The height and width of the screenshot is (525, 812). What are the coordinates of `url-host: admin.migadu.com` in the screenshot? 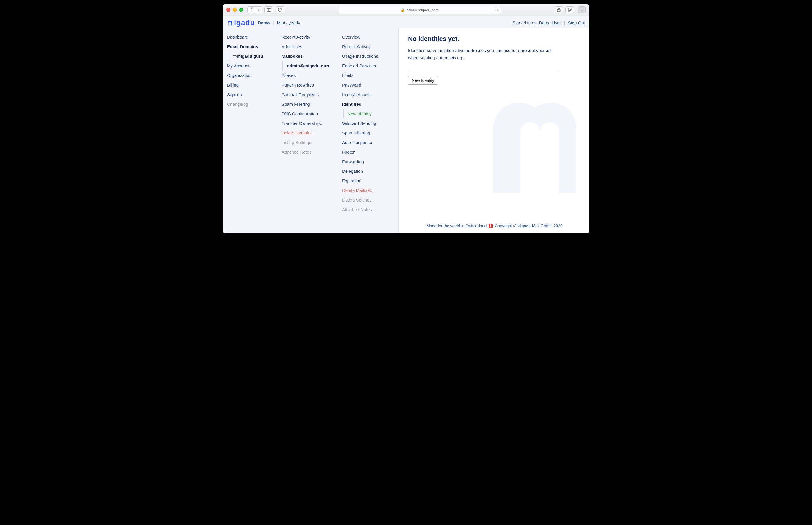 It's located at (422, 10).